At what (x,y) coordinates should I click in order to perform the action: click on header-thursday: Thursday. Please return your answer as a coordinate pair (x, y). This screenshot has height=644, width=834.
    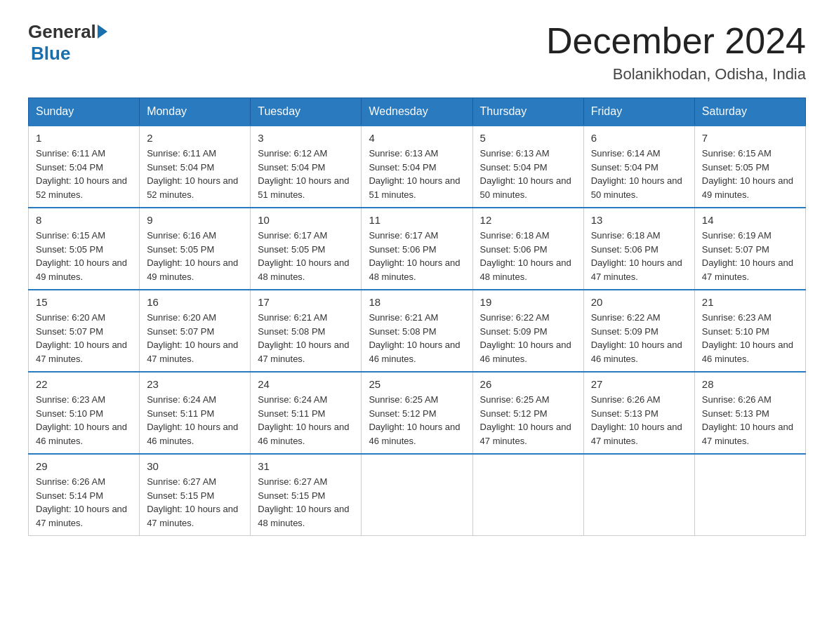
    Looking at the image, I should click on (528, 112).